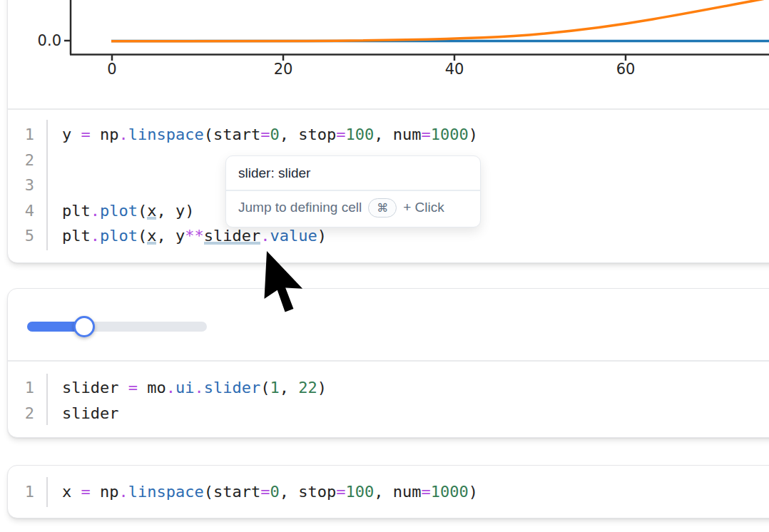 The image size is (769, 532). What do you see at coordinates (293, 235) in the screenshot?
I see `code-token: value` at bounding box center [293, 235].